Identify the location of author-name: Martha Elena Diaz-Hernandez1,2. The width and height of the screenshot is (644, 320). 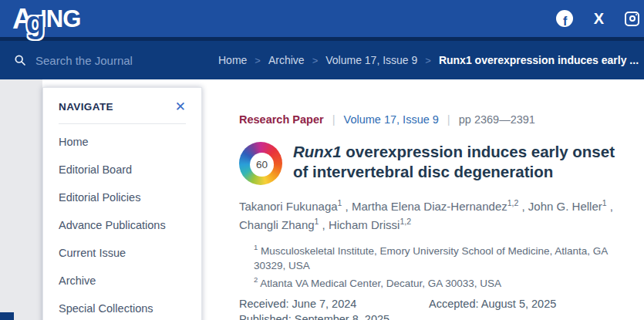
(435, 207).